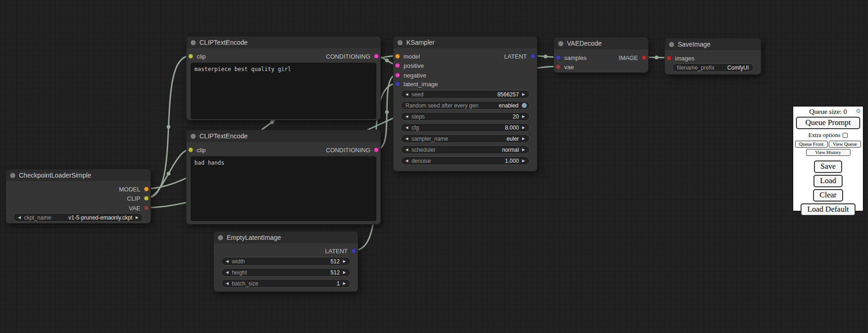 This screenshot has width=868, height=333. What do you see at coordinates (411, 75) in the screenshot?
I see `negative-input-slot: negative` at bounding box center [411, 75].